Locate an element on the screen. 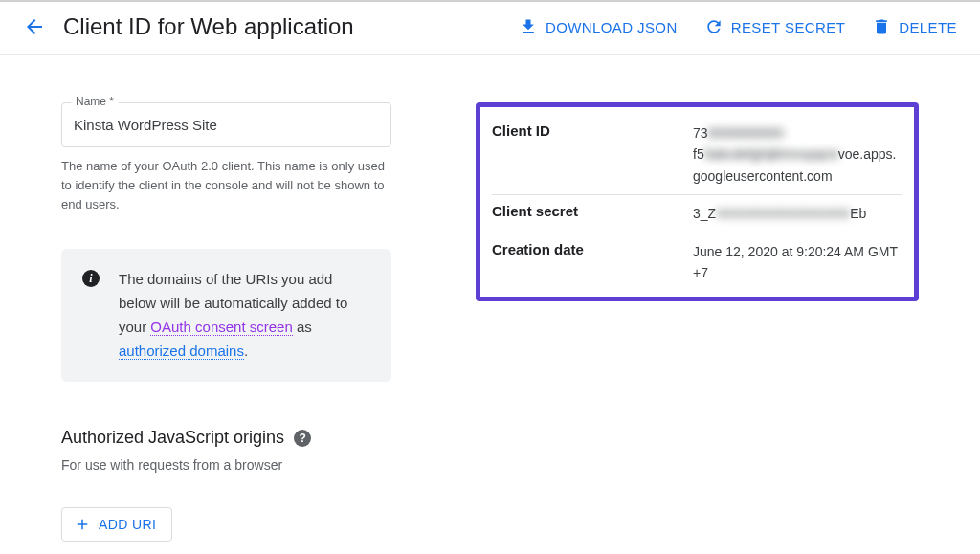  client-secret-row: Client secret 3_ZXXXXXXXXXXXXXXXEb is located at coordinates (697, 214).